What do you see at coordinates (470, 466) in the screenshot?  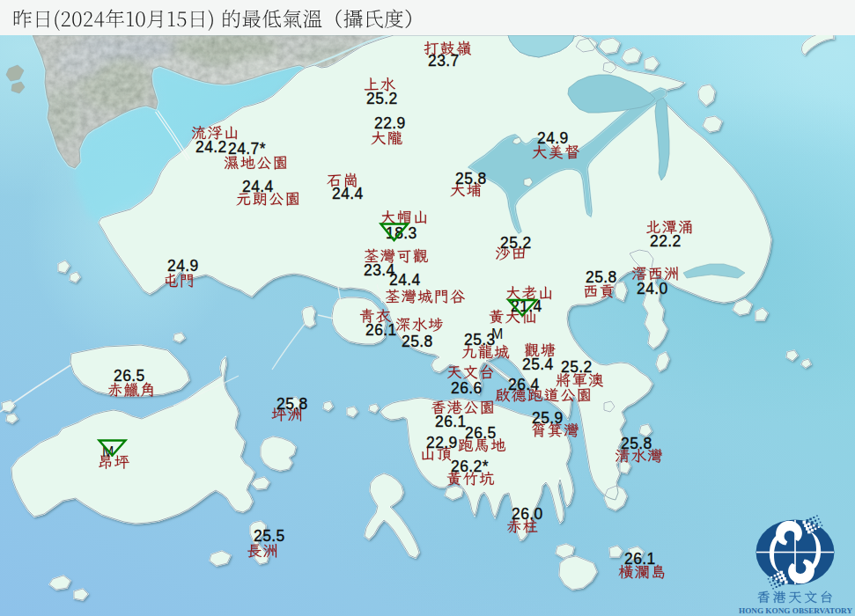 I see `svg-text: 26.2*` at bounding box center [470, 466].